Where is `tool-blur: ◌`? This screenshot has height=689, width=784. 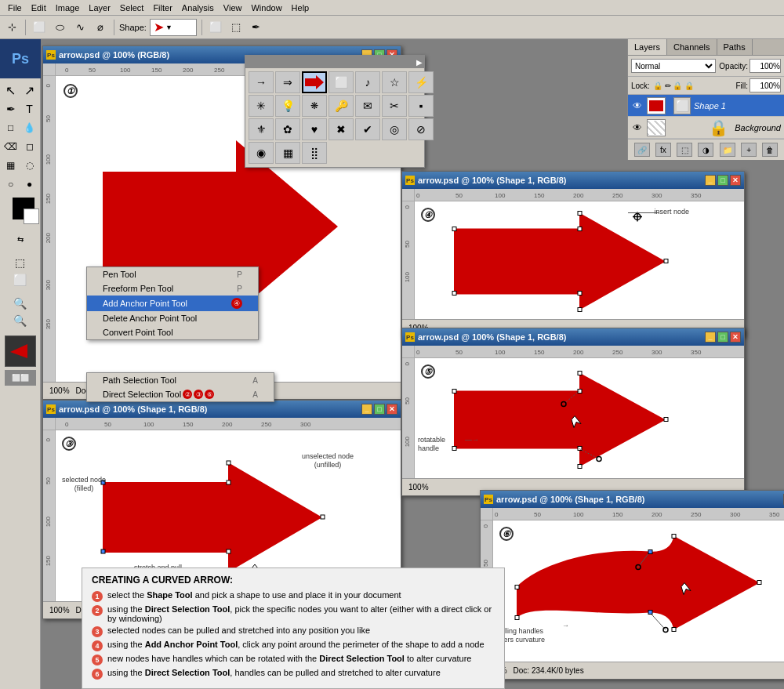
tool-blur: ◌ is located at coordinates (30, 165).